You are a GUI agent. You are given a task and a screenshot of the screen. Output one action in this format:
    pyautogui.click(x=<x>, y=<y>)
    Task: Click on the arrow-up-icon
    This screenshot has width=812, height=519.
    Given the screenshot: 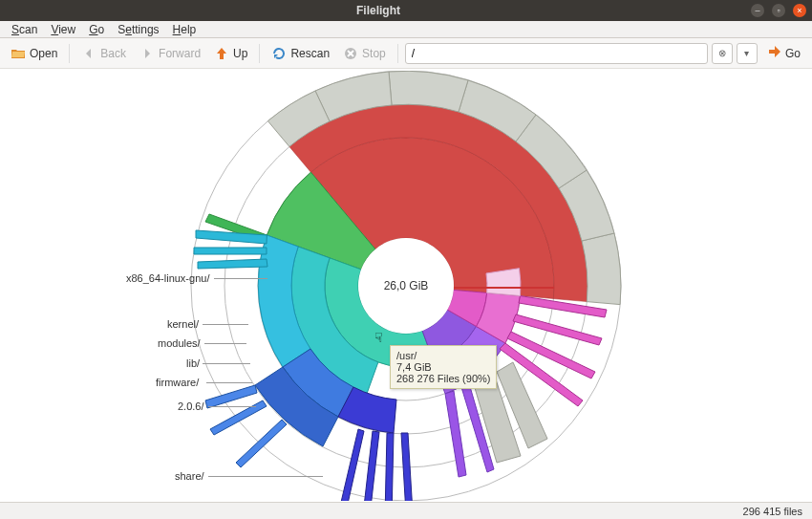 What is the action you would take?
    pyautogui.click(x=222, y=54)
    